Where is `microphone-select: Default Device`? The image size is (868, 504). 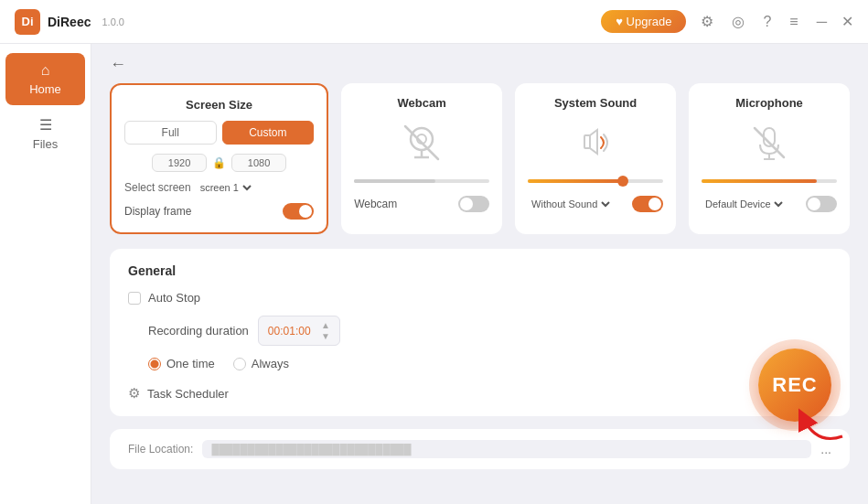 microphone-select: Default Device is located at coordinates (744, 204).